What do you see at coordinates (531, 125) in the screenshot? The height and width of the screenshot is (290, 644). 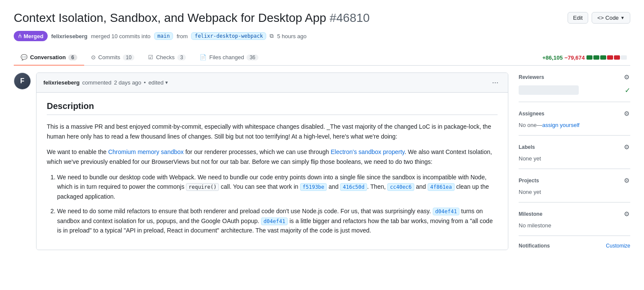 I see `no-one-text: No one—` at bounding box center [531, 125].